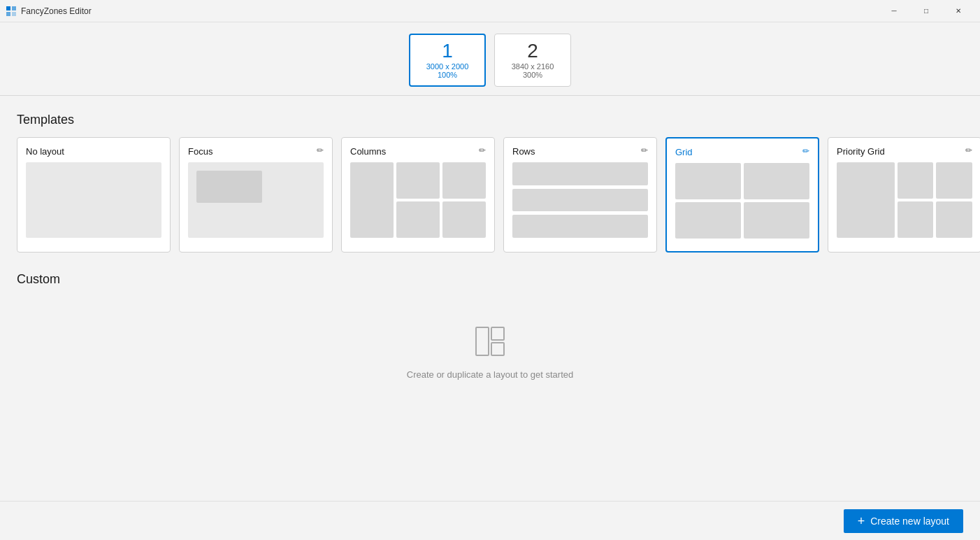 This screenshot has height=540, width=980. Describe the element at coordinates (94, 200) in the screenshot. I see `template-no-layout-preview` at that location.